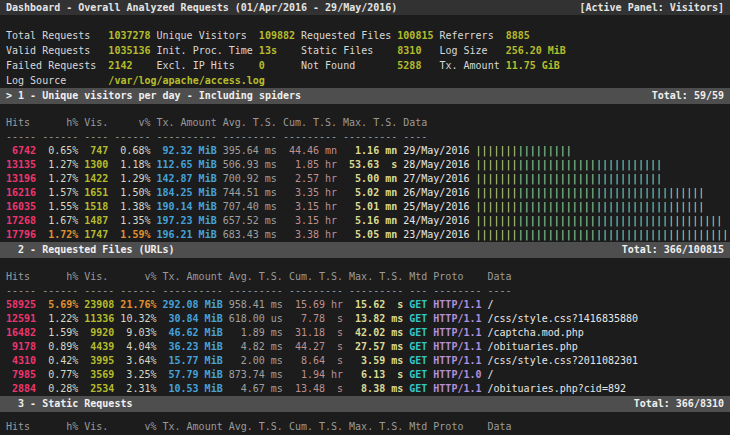 The width and height of the screenshot is (730, 435). Describe the element at coordinates (472, 36) in the screenshot. I see `summary-label: Referrers` at that location.